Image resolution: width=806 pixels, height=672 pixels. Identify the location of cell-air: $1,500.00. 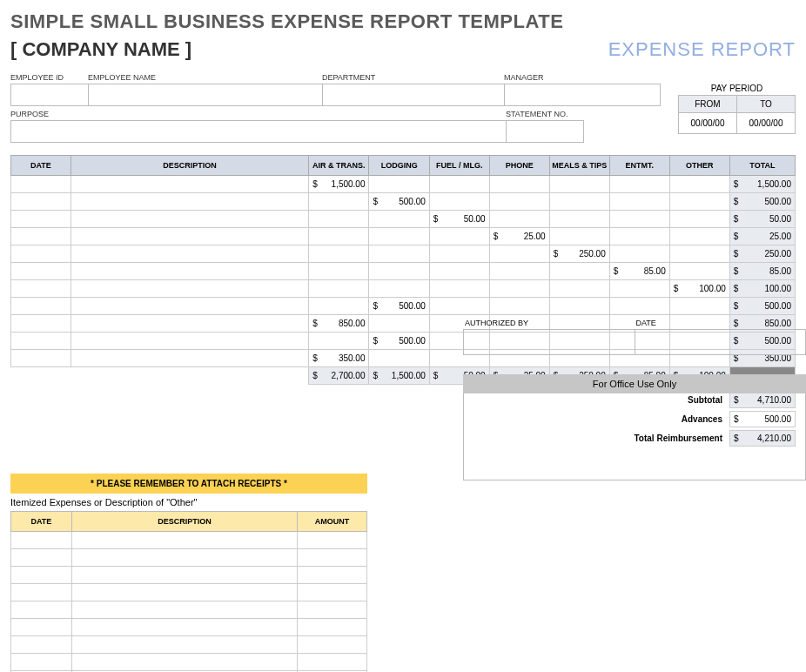
(339, 185).